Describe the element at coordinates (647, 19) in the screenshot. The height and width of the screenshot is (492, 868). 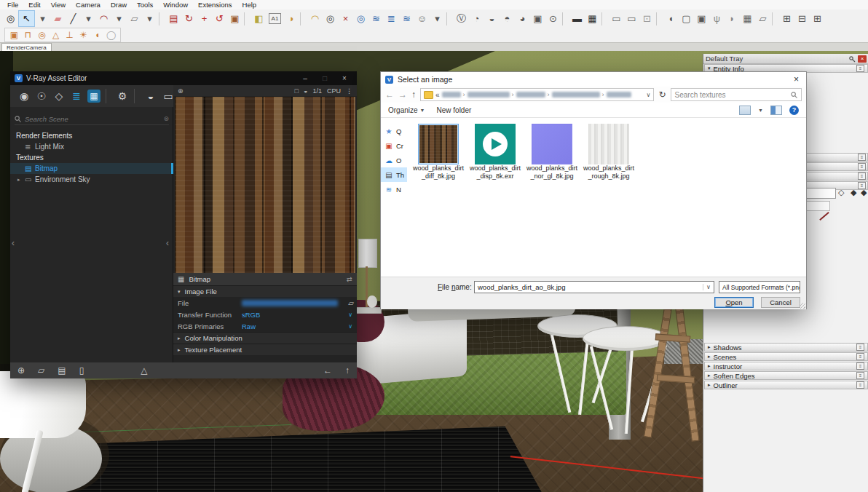
I see `lock-icon: ⊡` at that location.